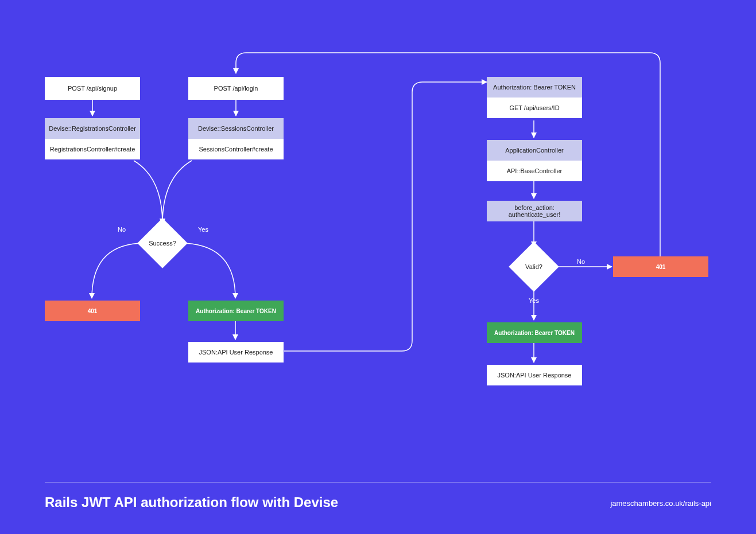  Describe the element at coordinates (534, 171) in the screenshot. I see `right-base: API::BaseController` at that location.